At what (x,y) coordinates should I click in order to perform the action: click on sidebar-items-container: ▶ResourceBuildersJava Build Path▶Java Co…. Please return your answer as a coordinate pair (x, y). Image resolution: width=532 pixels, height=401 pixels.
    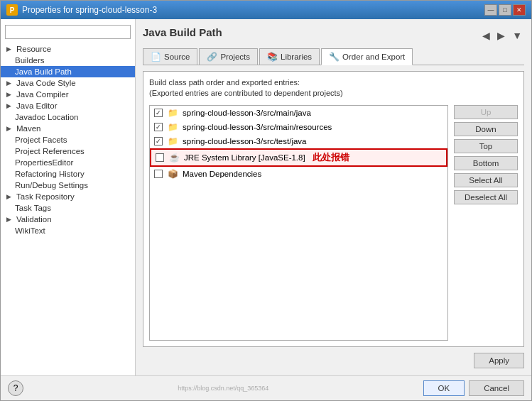
    Looking at the image, I should click on (68, 140).